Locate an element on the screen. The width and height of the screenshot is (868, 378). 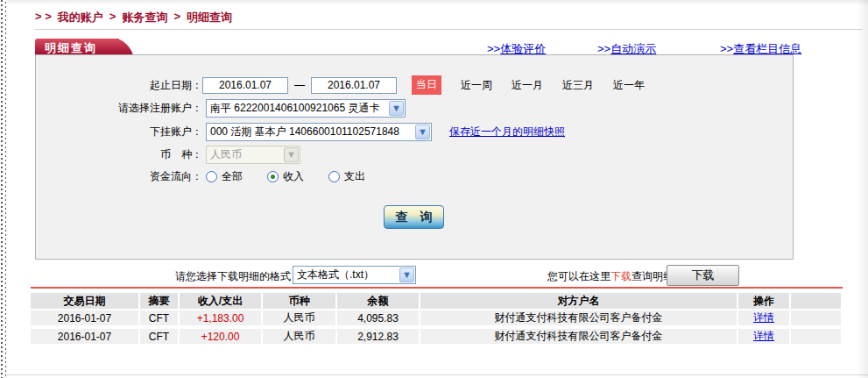
link-label: 查看栏目信息 is located at coordinates (767, 49).